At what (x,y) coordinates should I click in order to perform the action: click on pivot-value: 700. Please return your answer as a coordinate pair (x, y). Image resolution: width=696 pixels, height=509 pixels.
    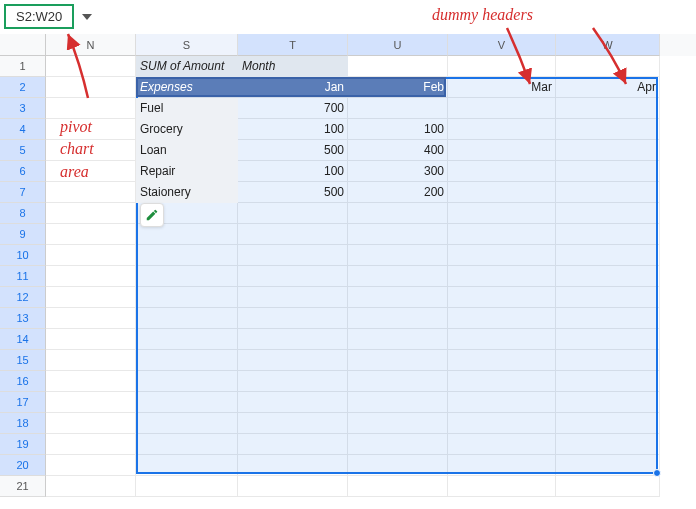
    Looking at the image, I should click on (293, 108).